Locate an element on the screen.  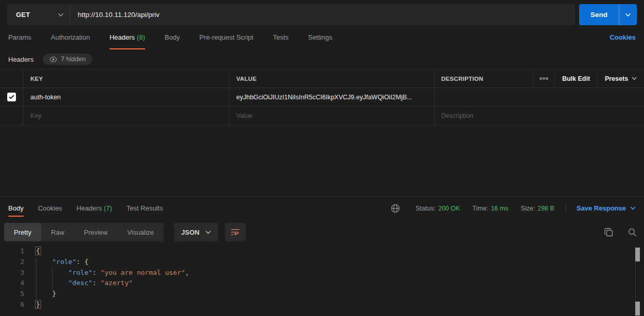
bulk-edit-button: Bulk Edit is located at coordinates (576, 78).